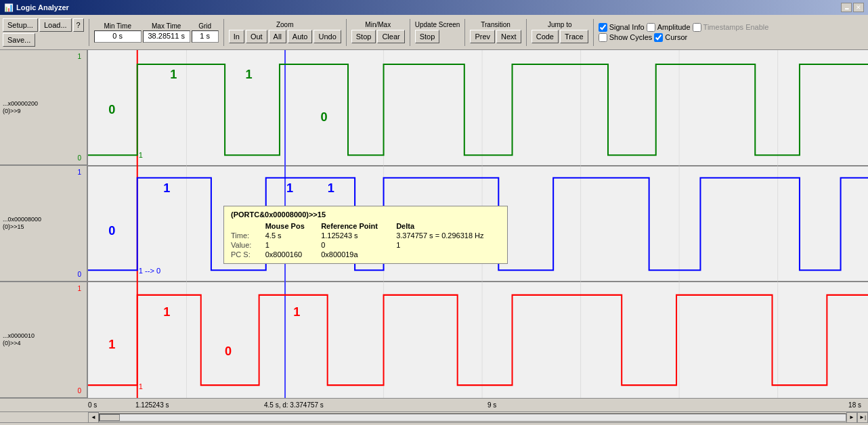 Image resolution: width=868 pixels, height=425 pixels. I want to click on timestamps-label: Timestamps Enable, so click(737, 27).